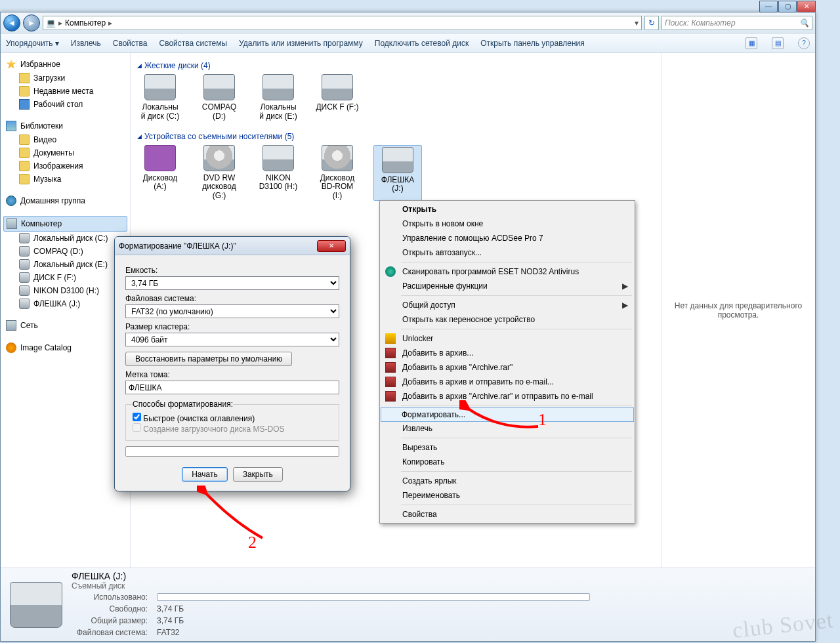  Describe the element at coordinates (214, 429) in the screenshot. I see `msdos-boot-label: Создание загрузочного диска MS-DOS` at that location.